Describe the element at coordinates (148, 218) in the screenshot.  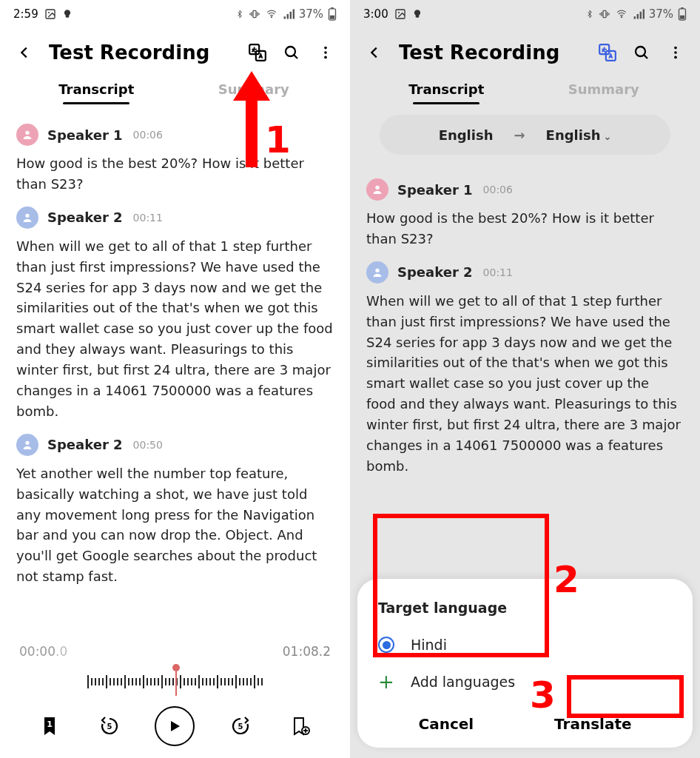
I see `timestamp: 00:11` at that location.